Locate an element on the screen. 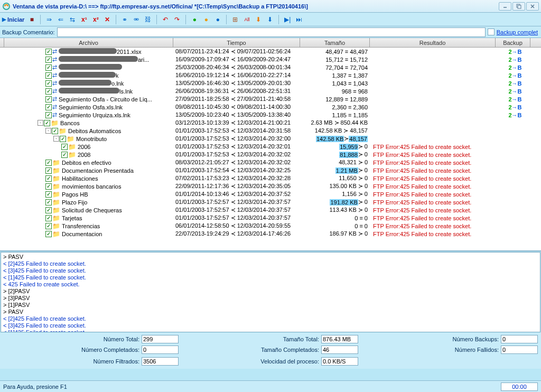  undo-icon: ↶ is located at coordinates (165, 20).